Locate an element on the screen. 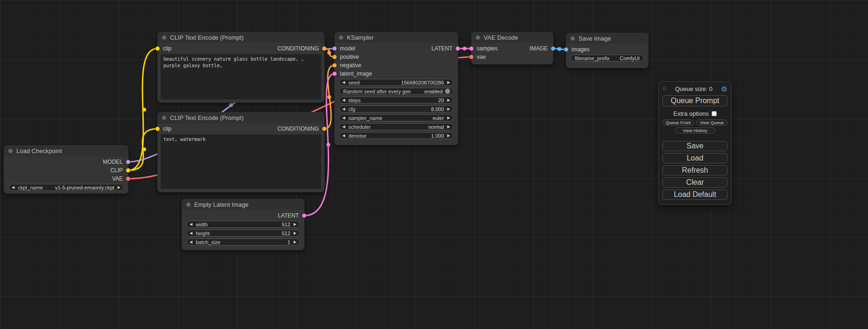 The height and width of the screenshot is (329, 868). widget-name: cfg is located at coordinates (352, 109).